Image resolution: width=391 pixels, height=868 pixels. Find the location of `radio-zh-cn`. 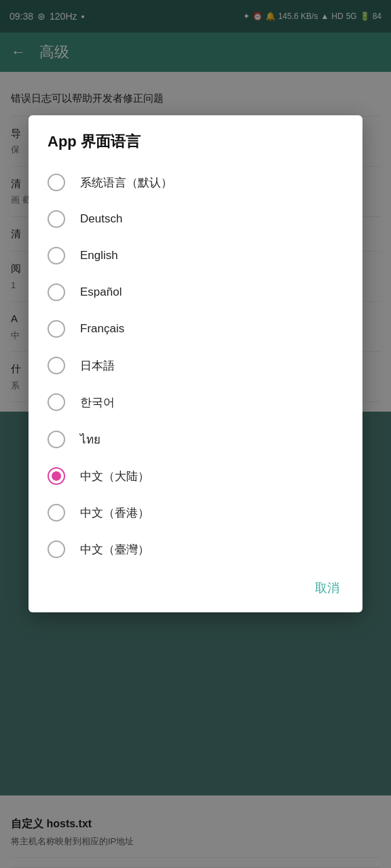

radio-zh-cn is located at coordinates (56, 476).